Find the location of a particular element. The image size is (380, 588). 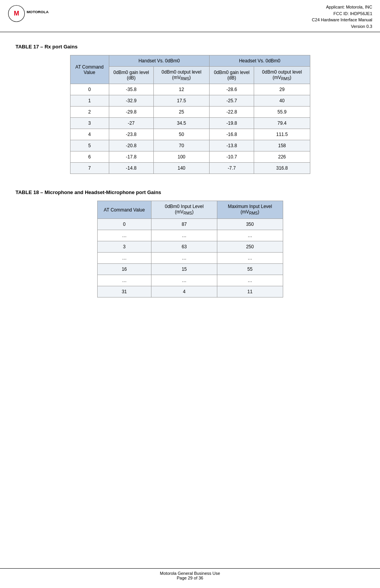

page-footer: Motorola General Business Use Page 29 of… is located at coordinates (190, 574).